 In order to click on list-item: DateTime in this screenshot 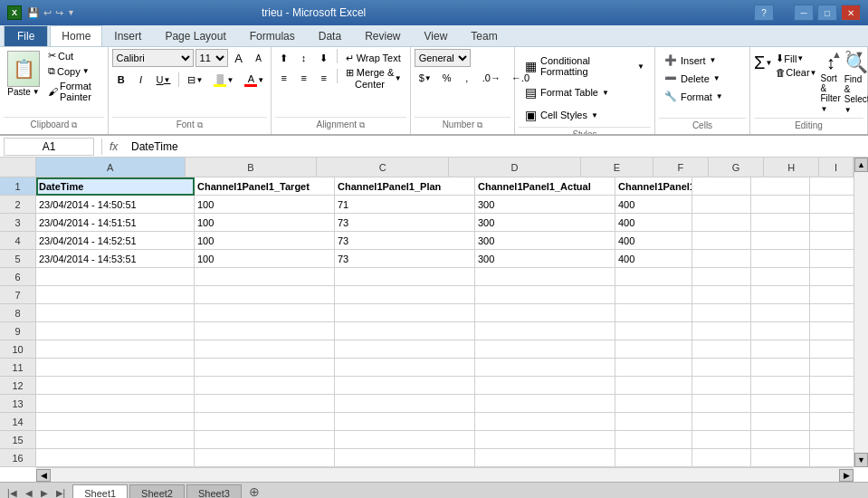, I will do `click(116, 187)`.